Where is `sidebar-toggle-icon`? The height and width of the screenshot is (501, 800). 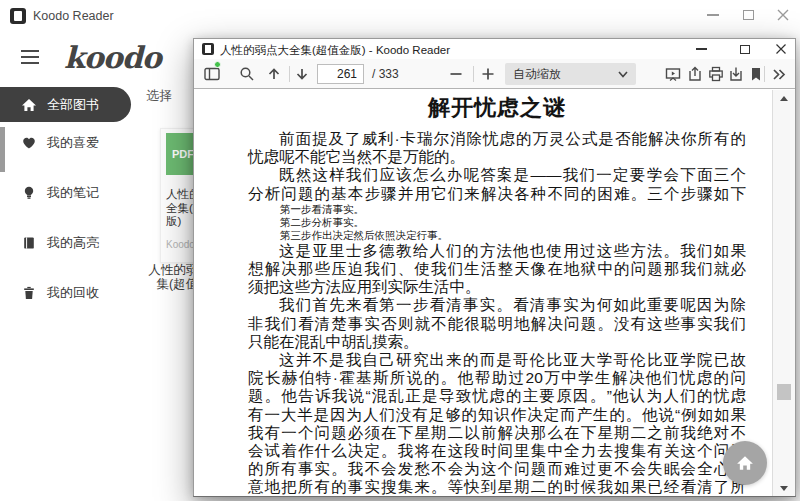
sidebar-toggle-icon is located at coordinates (212, 74).